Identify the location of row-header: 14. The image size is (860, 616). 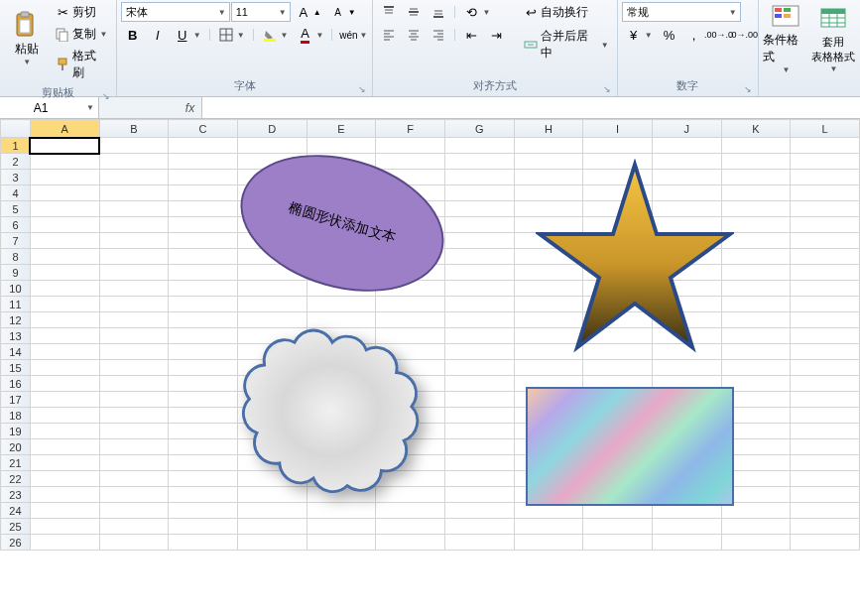
(16, 352).